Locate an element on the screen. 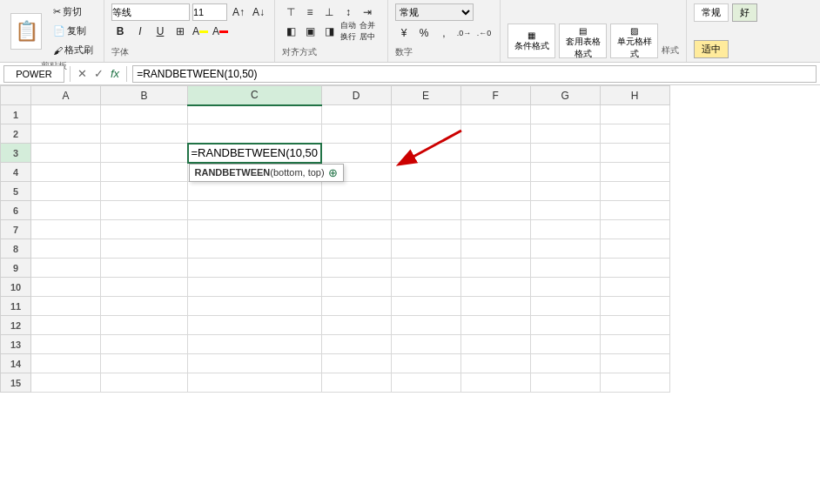  cell-e14 is located at coordinates (426, 364).